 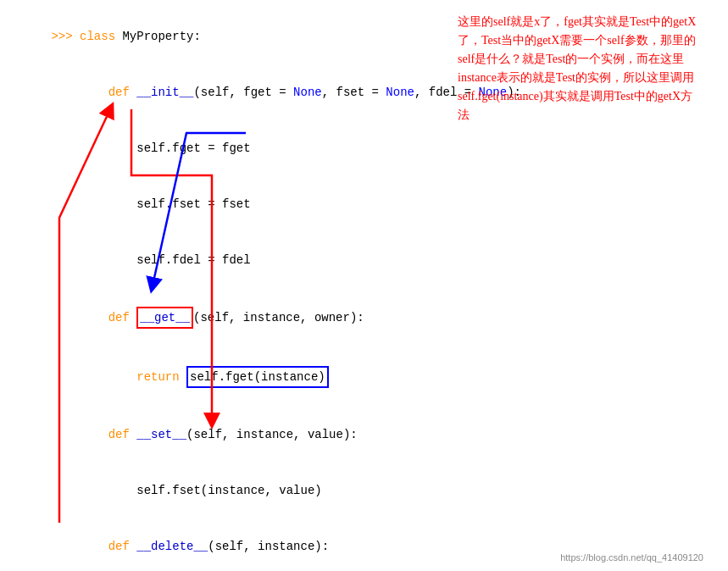 I want to click on get-box: __get__, so click(x=164, y=318).